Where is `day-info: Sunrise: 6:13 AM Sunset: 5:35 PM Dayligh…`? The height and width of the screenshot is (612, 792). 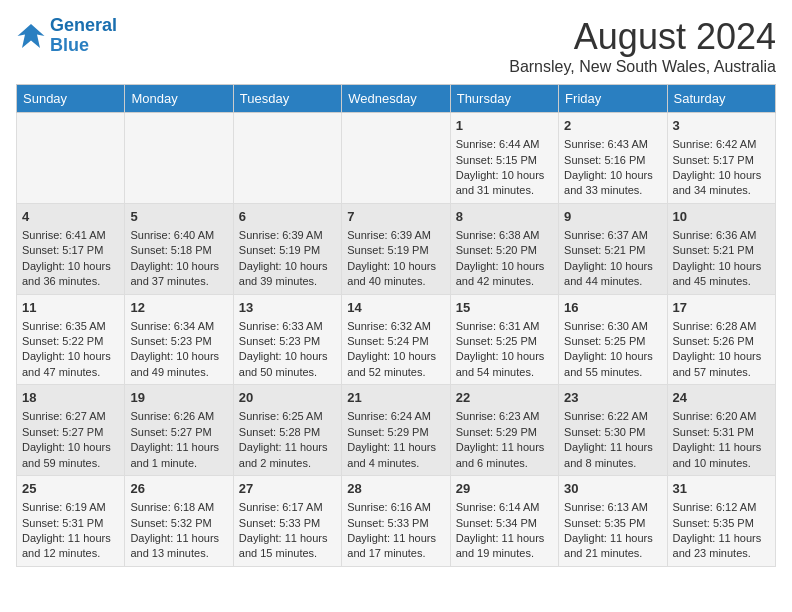 day-info: Sunrise: 6:13 AM Sunset: 5:35 PM Dayligh… is located at coordinates (612, 531).